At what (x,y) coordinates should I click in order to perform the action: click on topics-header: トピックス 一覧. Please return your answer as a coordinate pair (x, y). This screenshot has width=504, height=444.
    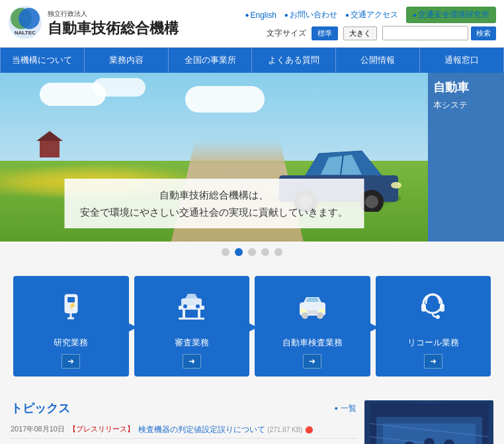
    Looking at the image, I should click on (184, 408).